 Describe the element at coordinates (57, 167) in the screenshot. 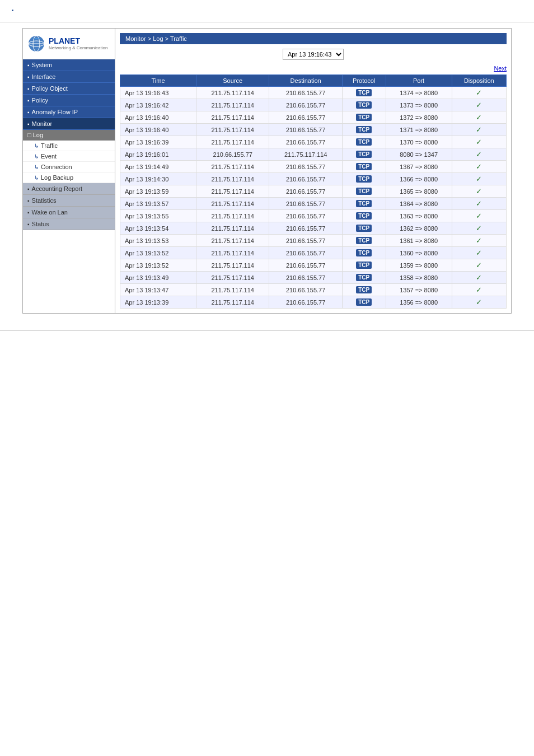

I see `sidebar-item-connection-label: Connection` at that location.